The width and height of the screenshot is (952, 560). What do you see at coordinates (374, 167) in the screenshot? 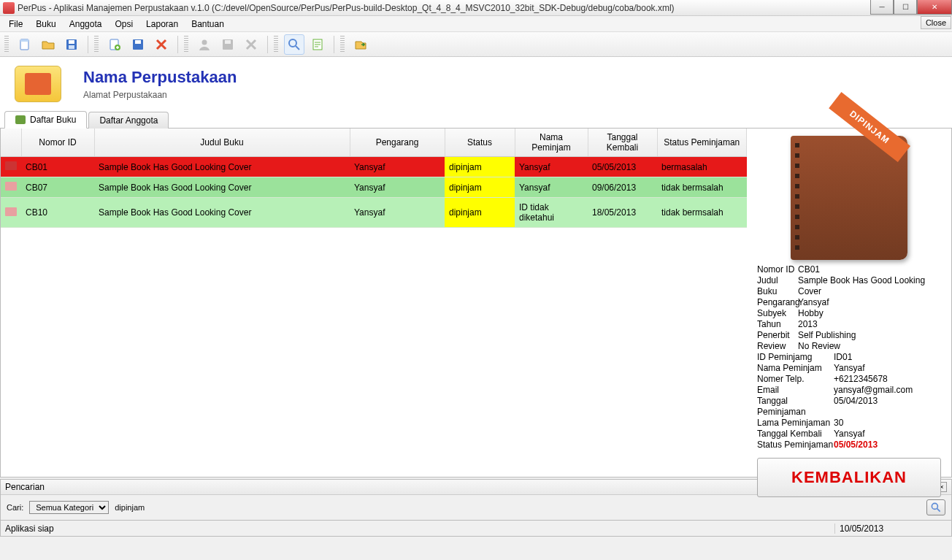
I see `table-row: CB01Sample Book Has Good Looking CoverYa…` at bounding box center [374, 167].